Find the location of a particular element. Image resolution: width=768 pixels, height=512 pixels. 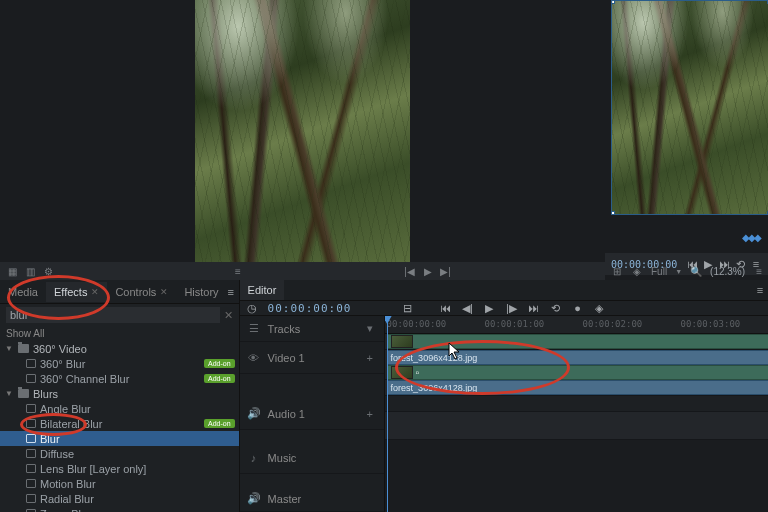

track-master: 🔊Master is located at coordinates (312, 499).